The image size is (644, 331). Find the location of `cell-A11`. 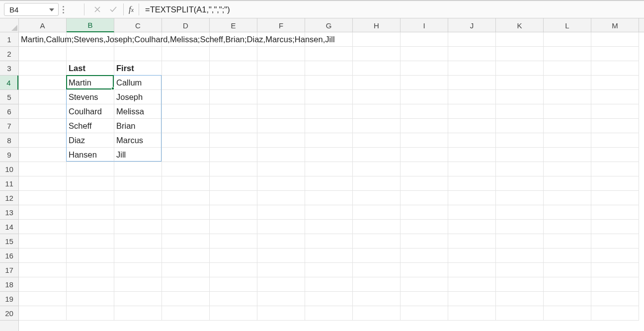

cell-A11 is located at coordinates (43, 184).